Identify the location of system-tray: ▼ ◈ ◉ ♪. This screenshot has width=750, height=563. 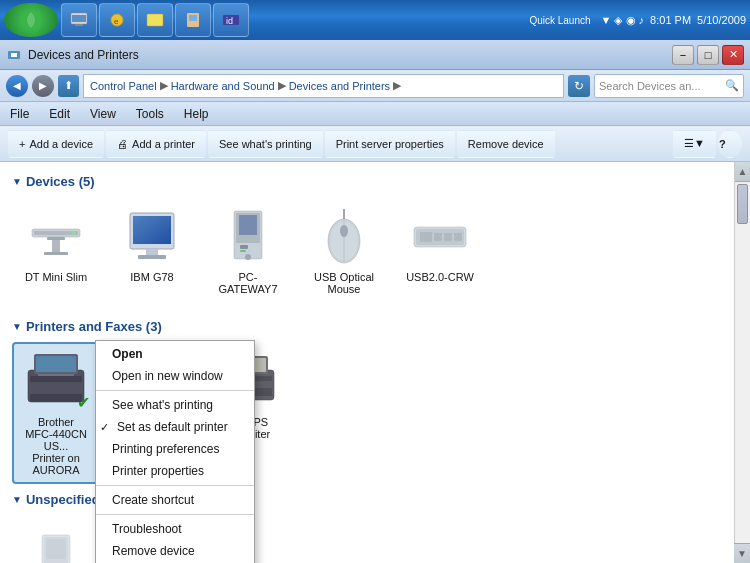
(623, 20).